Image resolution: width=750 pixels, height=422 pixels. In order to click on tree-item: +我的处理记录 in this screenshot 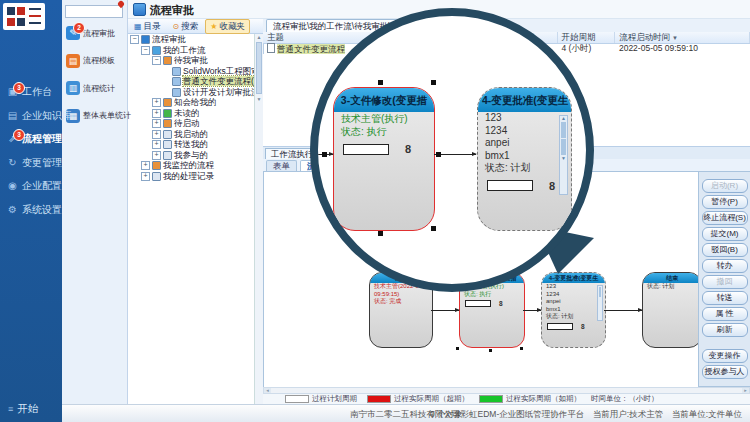, I will do `click(191, 176)`.